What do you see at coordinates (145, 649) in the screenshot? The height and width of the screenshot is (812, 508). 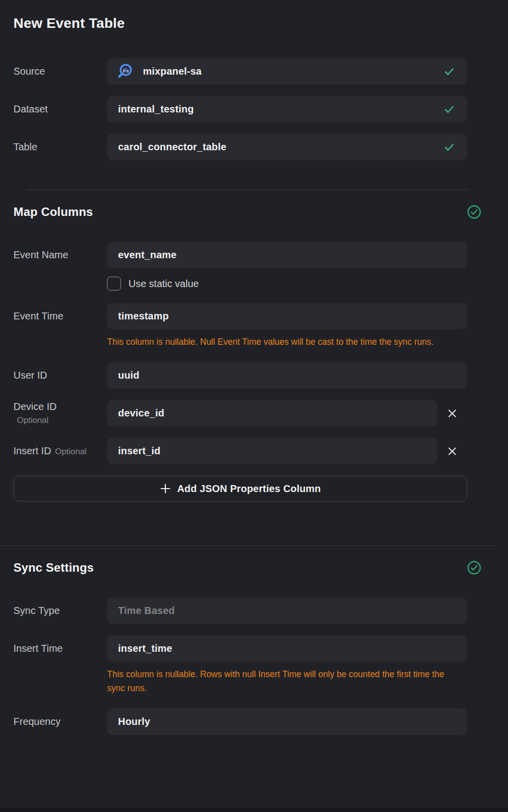 I see `insert-time-value: insert_time` at bounding box center [145, 649].